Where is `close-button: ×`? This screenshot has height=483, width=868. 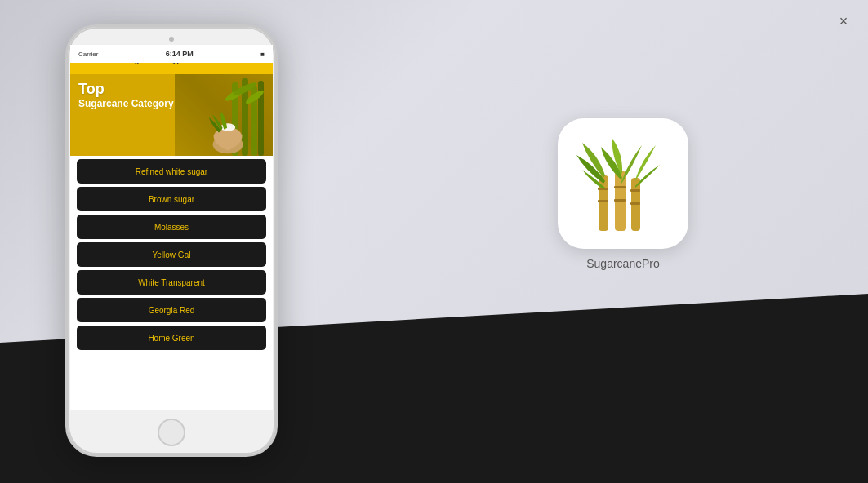 close-button: × is located at coordinates (844, 21).